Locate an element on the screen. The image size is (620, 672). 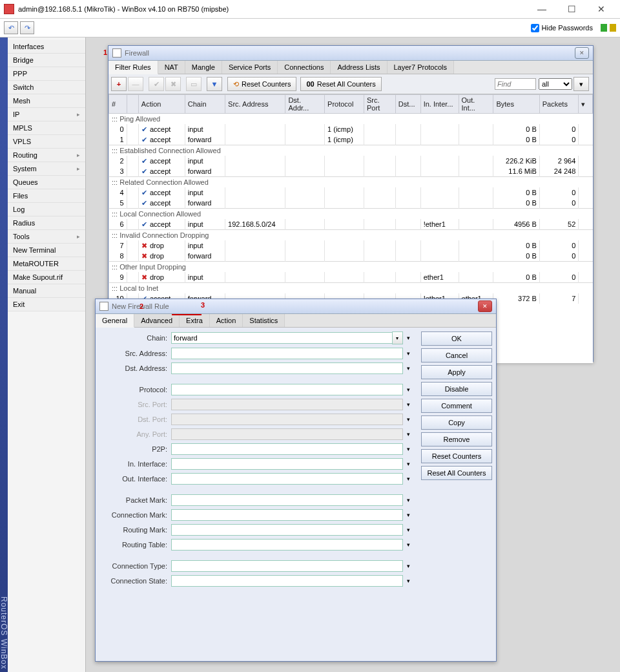
column-header: Chain is located at coordinates (205, 105).